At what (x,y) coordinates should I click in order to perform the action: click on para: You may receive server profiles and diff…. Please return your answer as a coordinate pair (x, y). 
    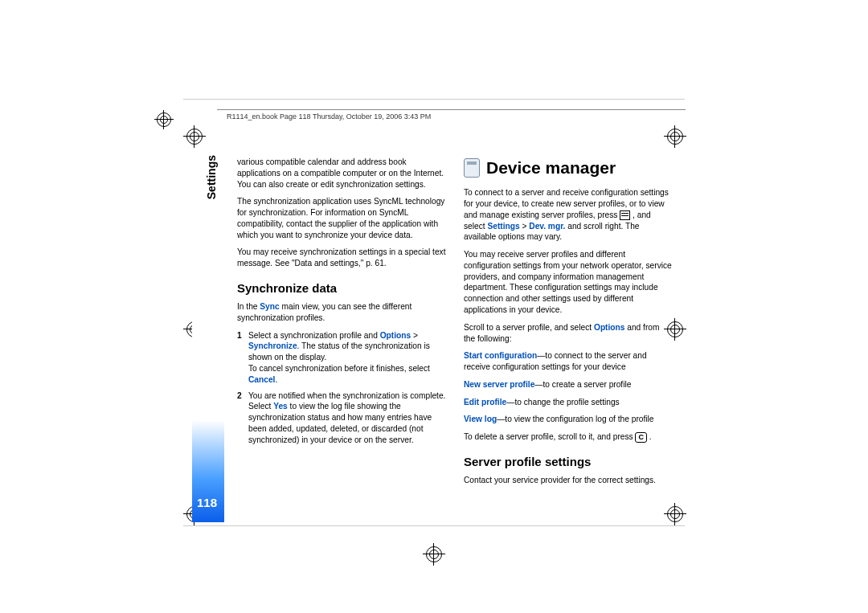
    Looking at the image, I should click on (568, 283).